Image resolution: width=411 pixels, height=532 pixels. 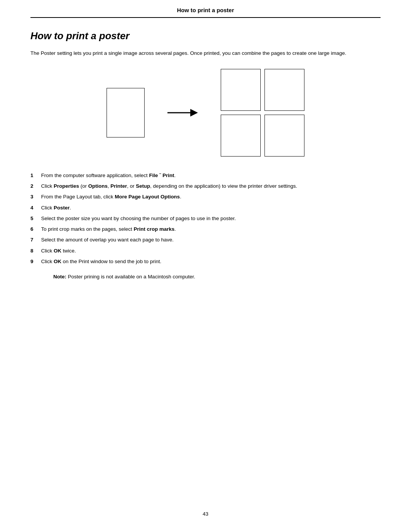 I want to click on step-text-6: To print crop marks on the pages, select…, so click(x=211, y=229).